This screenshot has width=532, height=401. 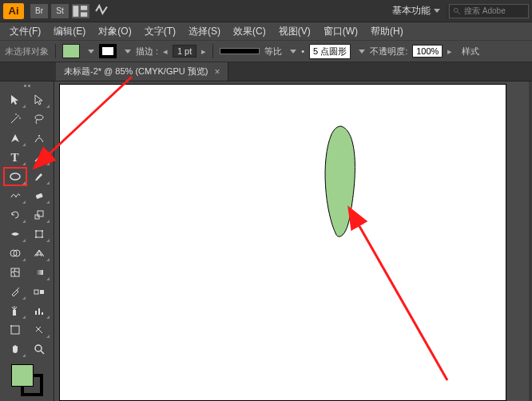 I want to click on type-tool: T, so click(x=15, y=157).